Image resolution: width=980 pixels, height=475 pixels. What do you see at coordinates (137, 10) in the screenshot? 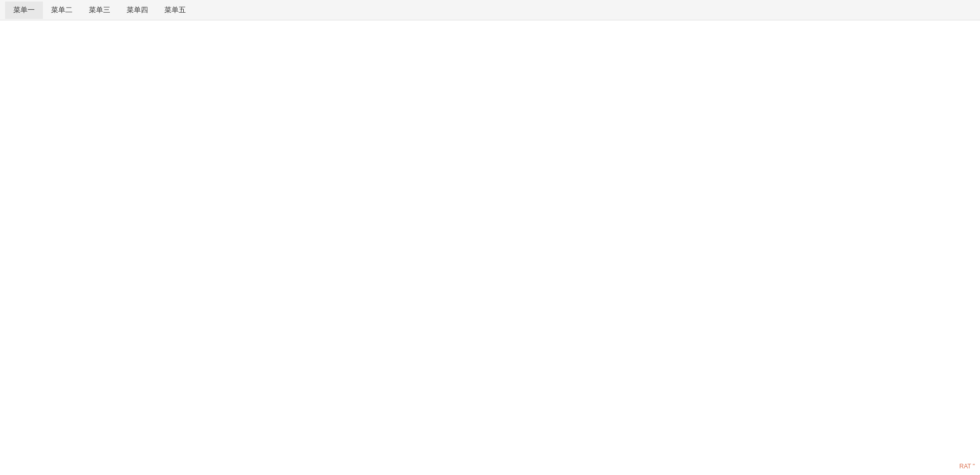
I see `nav-item-4: 菜单四` at bounding box center [137, 10].